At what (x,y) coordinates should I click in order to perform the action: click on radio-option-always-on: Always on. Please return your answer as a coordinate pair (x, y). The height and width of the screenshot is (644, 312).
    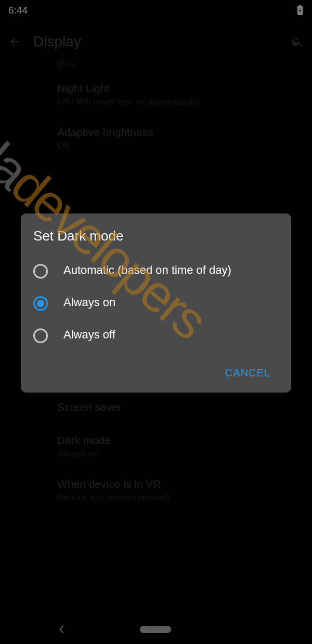
    Looking at the image, I should click on (156, 303).